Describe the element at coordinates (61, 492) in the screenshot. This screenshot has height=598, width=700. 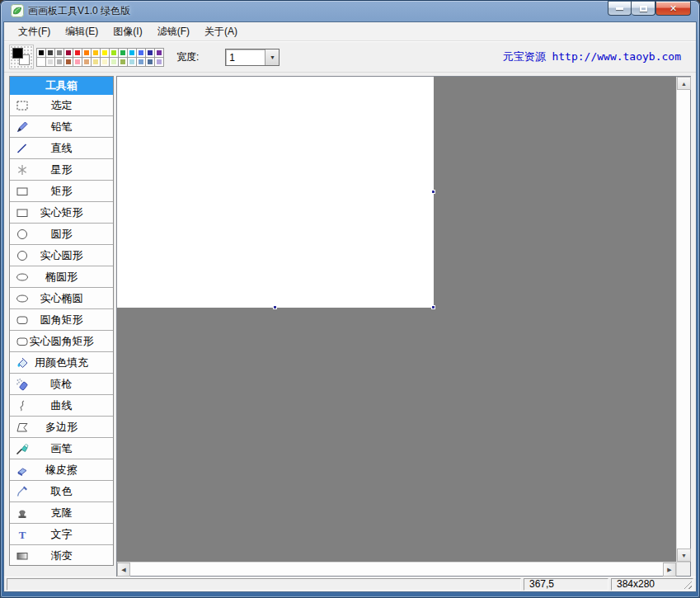
I see `tool-color-picker: 取色` at that location.